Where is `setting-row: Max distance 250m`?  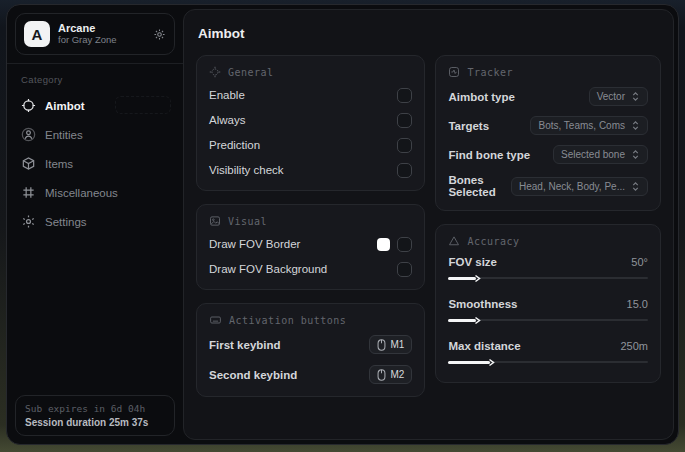
setting-row: Max distance 250m is located at coordinates (548, 354).